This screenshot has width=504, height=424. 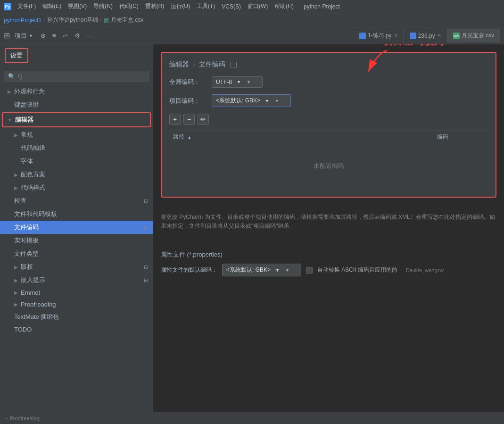 I want to click on global-encoding-dropdown: UTF-8 ▼, so click(x=237, y=82).